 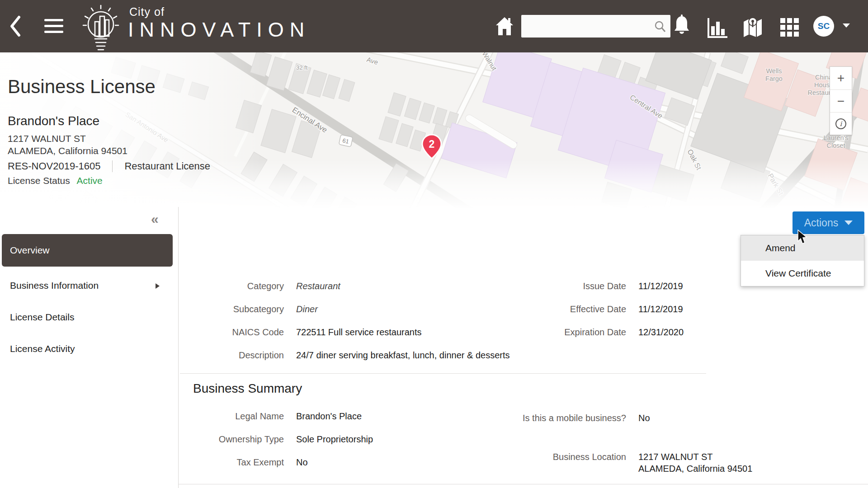 I want to click on field-value: 722511 Full service restaurants, so click(x=359, y=332).